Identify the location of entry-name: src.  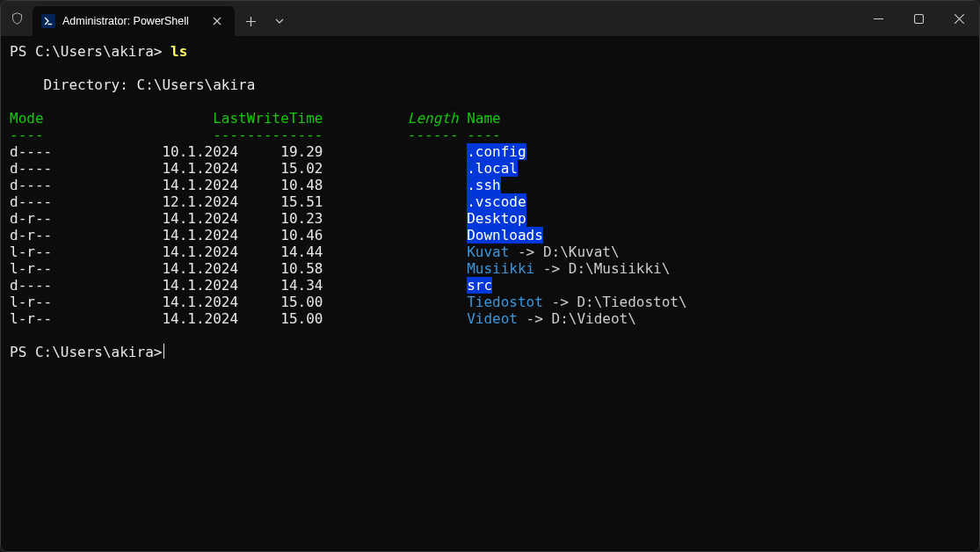
(480, 285).